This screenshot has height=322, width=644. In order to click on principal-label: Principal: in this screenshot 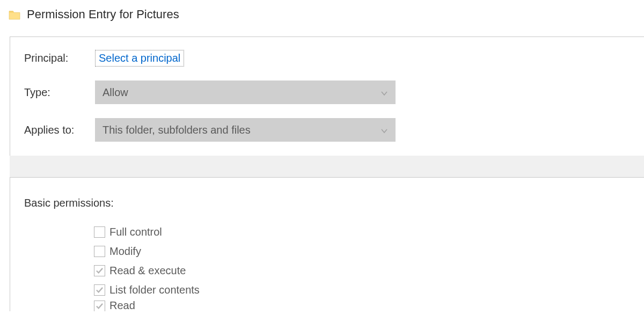, I will do `click(60, 58)`.